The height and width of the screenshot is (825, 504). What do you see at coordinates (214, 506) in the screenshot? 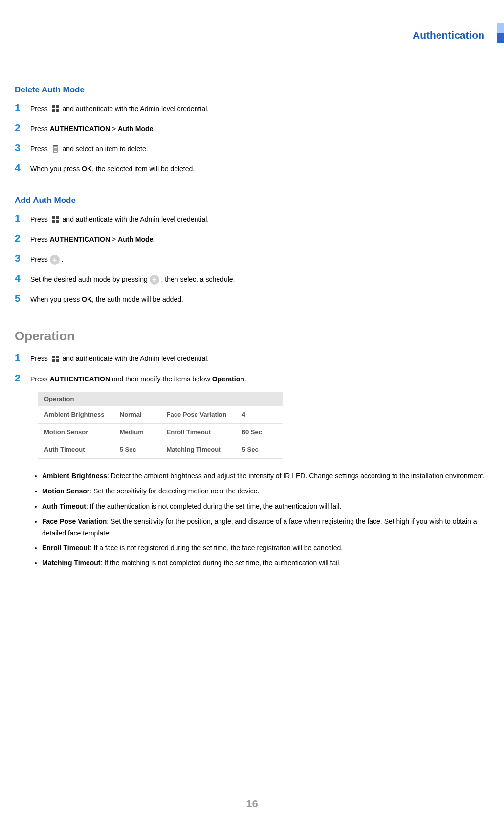
I see `bullet-text: : If the authentication is not completed…` at bounding box center [214, 506].